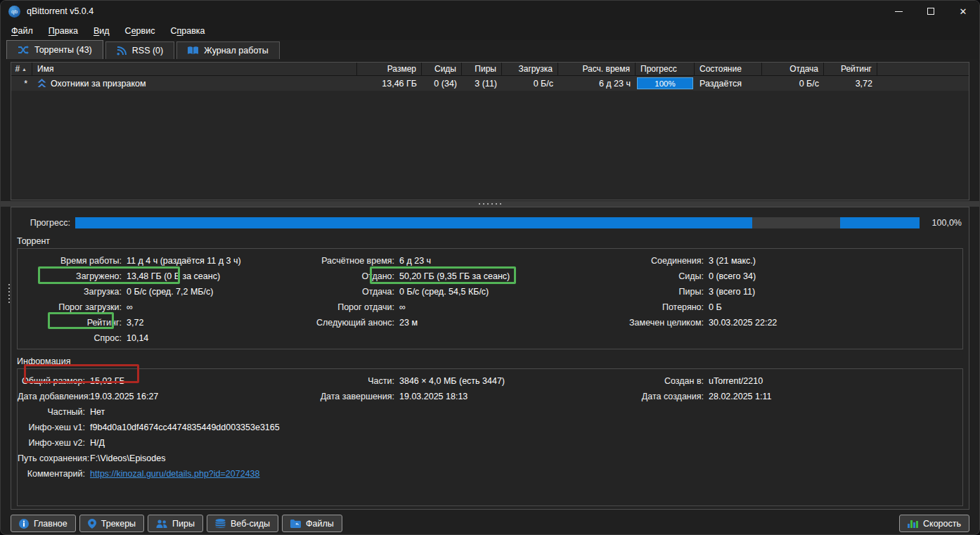 The width and height of the screenshot is (980, 535). What do you see at coordinates (490, 31) in the screenshot?
I see `menu-bar: Файл Правка Вид Сервис Справка` at bounding box center [490, 31].